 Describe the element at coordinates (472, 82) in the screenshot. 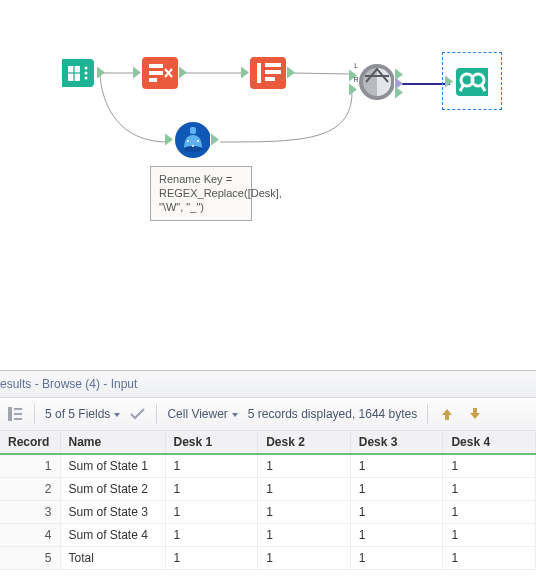

I see `browse-tool` at that location.